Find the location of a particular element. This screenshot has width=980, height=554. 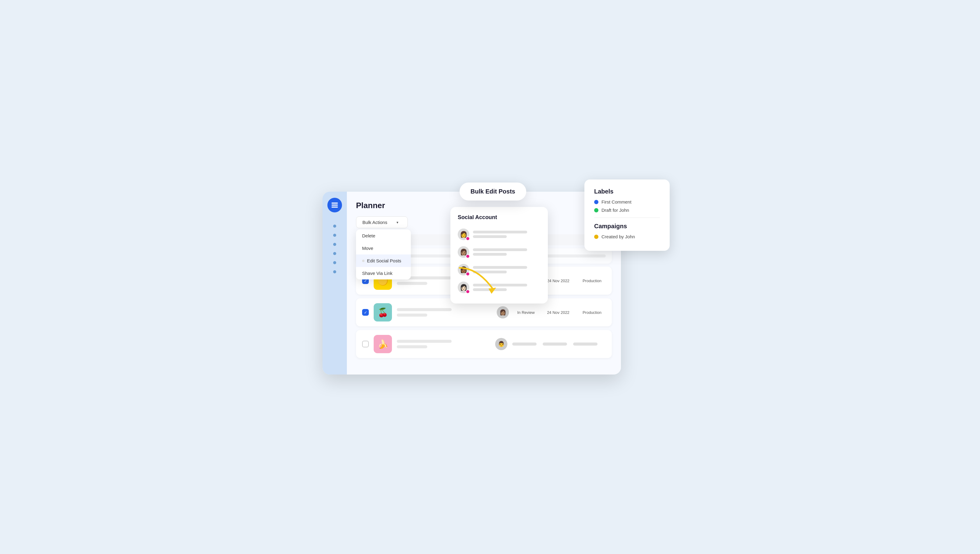

row4-thumbnail: 🍌 is located at coordinates (383, 344).